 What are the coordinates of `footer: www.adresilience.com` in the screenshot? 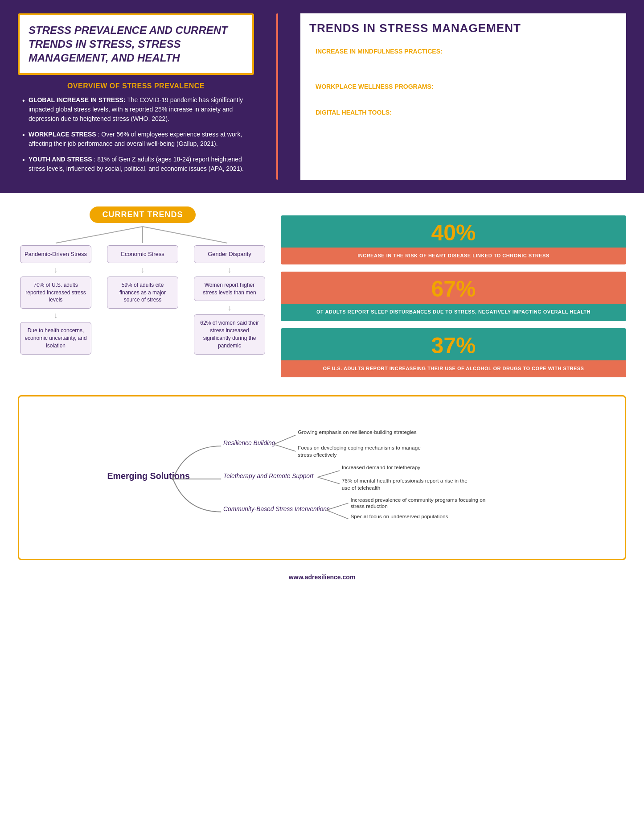 It's located at (322, 577).